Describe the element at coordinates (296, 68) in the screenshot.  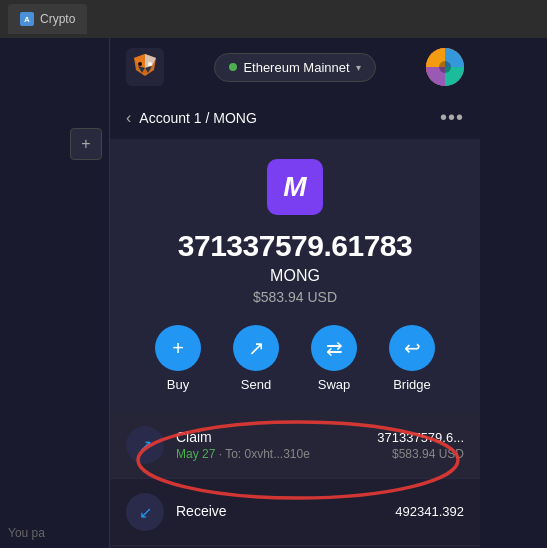
I see `network-label: Ethereum Mainnet` at that location.